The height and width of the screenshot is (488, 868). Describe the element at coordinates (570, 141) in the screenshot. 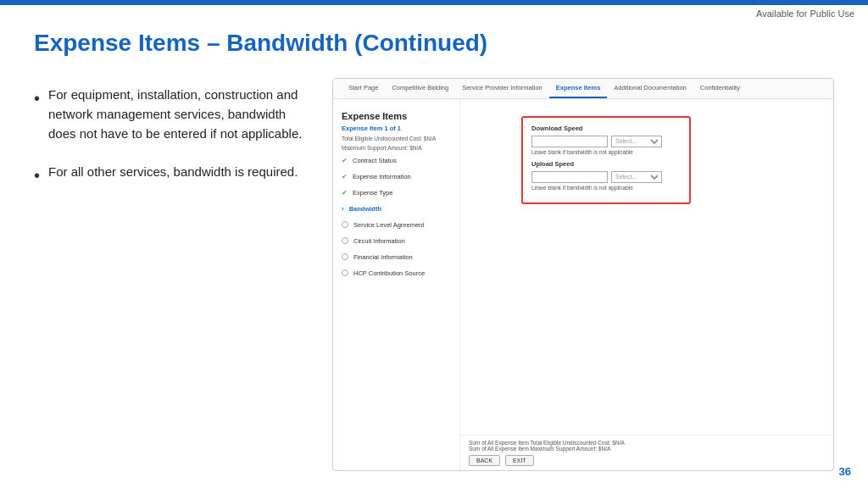

I see `download-speed-input` at that location.